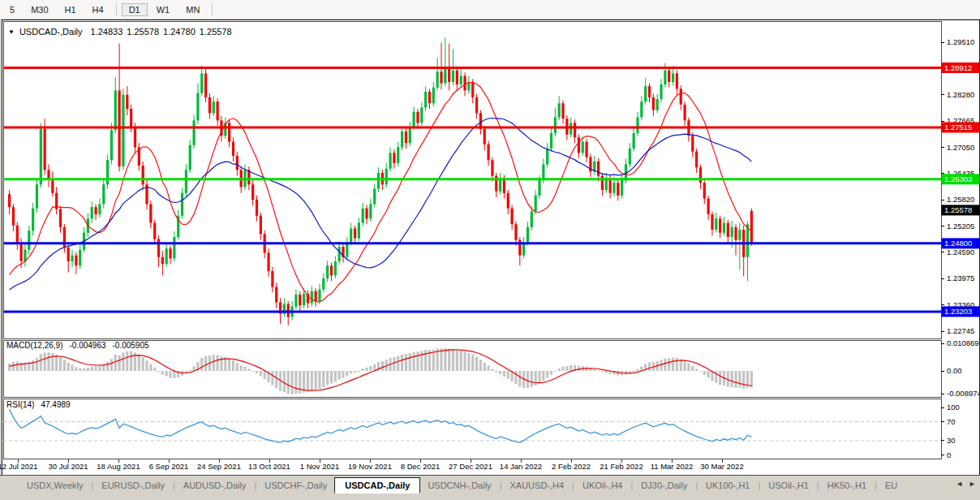 The width and height of the screenshot is (980, 500). What do you see at coordinates (951, 422) in the screenshot?
I see `rsi-tick-label: 70` at bounding box center [951, 422].